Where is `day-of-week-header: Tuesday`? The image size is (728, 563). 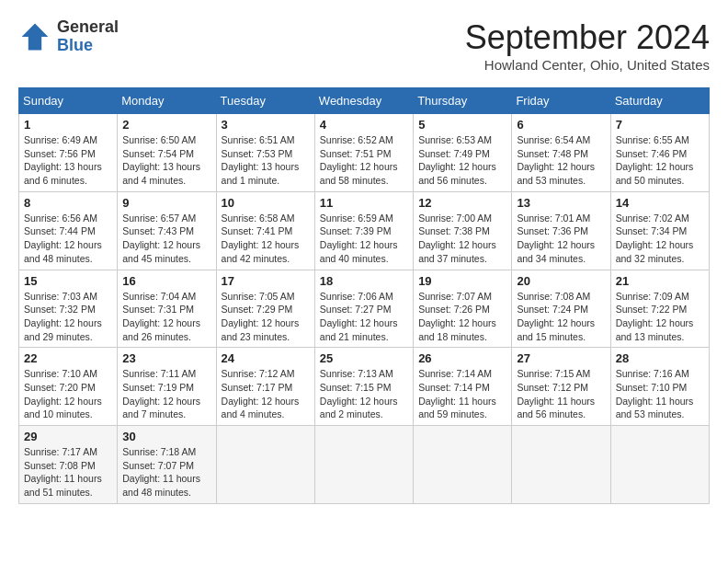
day-of-week-header: Tuesday is located at coordinates (265, 101).